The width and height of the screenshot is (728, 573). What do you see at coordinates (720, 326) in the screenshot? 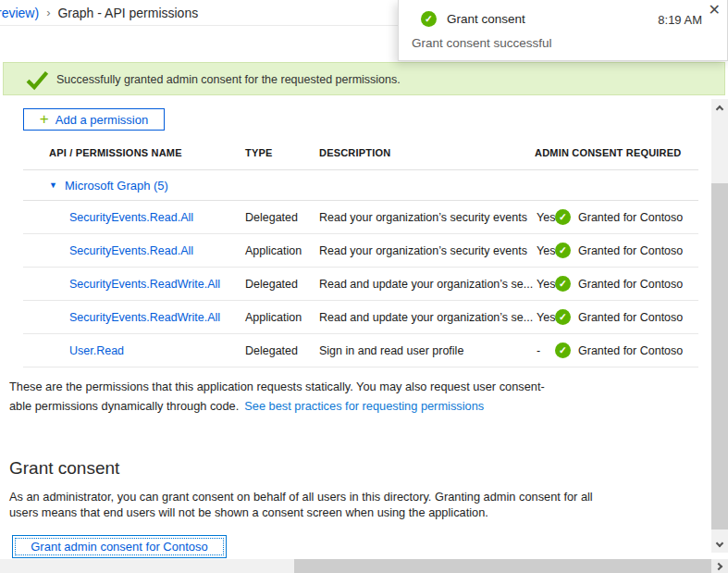
I see `vertical-scrollbar` at bounding box center [720, 326].